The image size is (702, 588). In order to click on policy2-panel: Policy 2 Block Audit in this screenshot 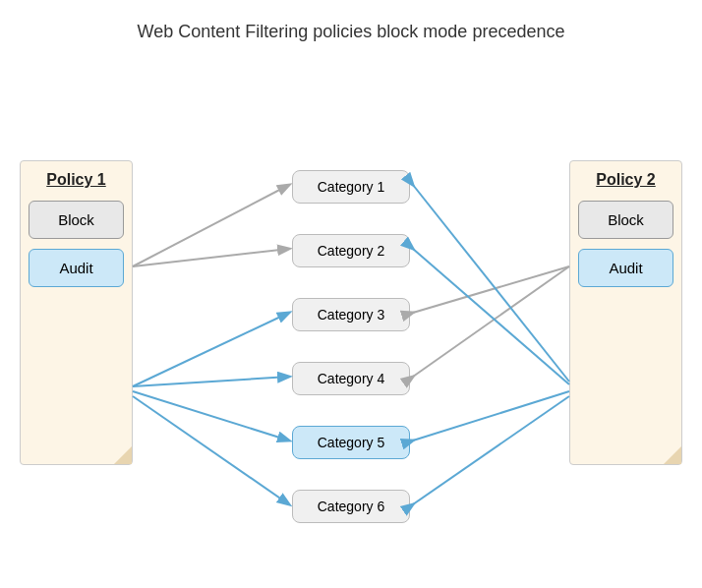, I will do `click(625, 313)`.